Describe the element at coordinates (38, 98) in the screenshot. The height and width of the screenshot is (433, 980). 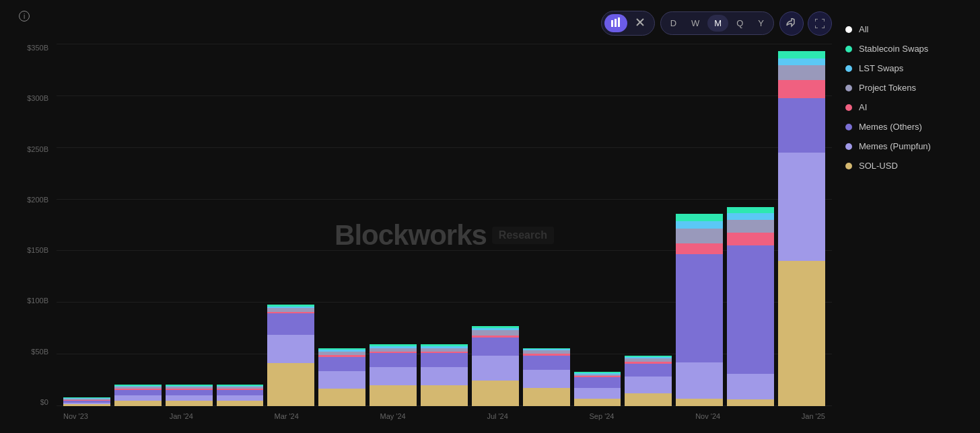
I see `y-label-300: $300B` at that location.